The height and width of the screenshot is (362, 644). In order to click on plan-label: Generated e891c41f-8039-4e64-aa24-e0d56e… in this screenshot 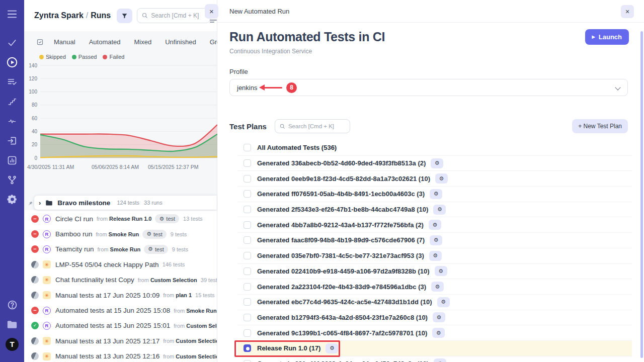, I will do `click(343, 361)`.